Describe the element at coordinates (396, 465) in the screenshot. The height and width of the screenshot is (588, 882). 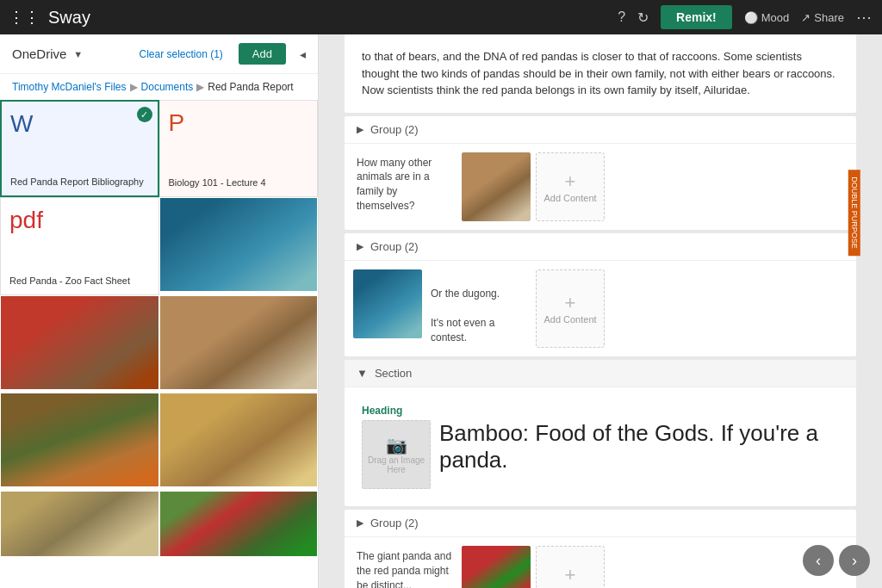
I see `drag-image-label: Drag an Image Here` at that location.